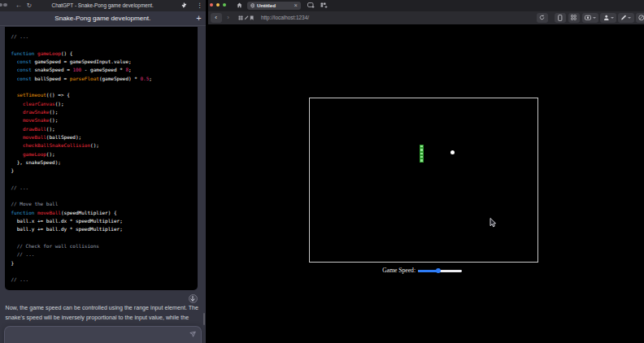 The image size is (644, 343). What do you see at coordinates (542, 18) in the screenshot?
I see `page-reload-button` at bounding box center [542, 18].